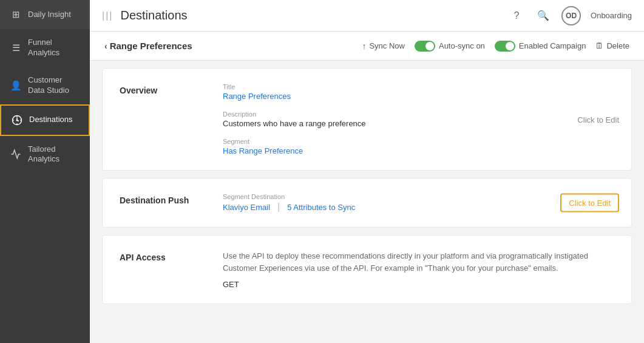  What do you see at coordinates (387, 46) in the screenshot?
I see `sync-now-label: Sync Now` at bounding box center [387, 46].